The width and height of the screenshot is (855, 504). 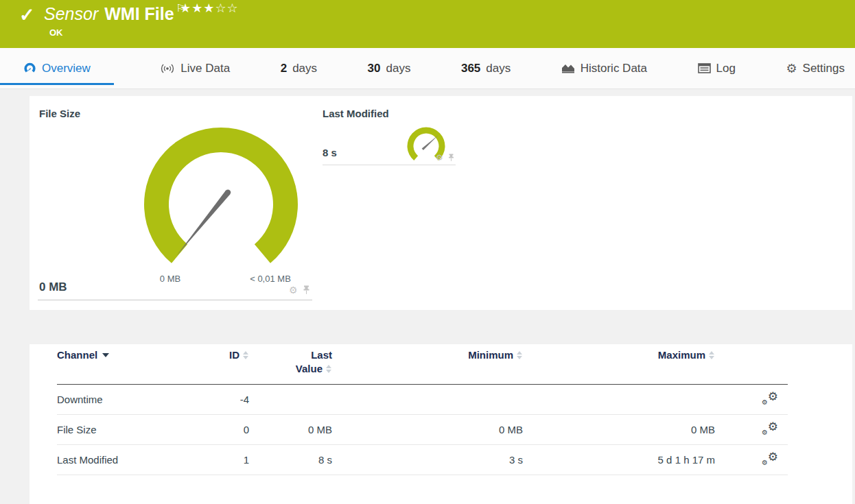 What do you see at coordinates (57, 69) in the screenshot?
I see `tab-overview: Overview` at bounding box center [57, 69].